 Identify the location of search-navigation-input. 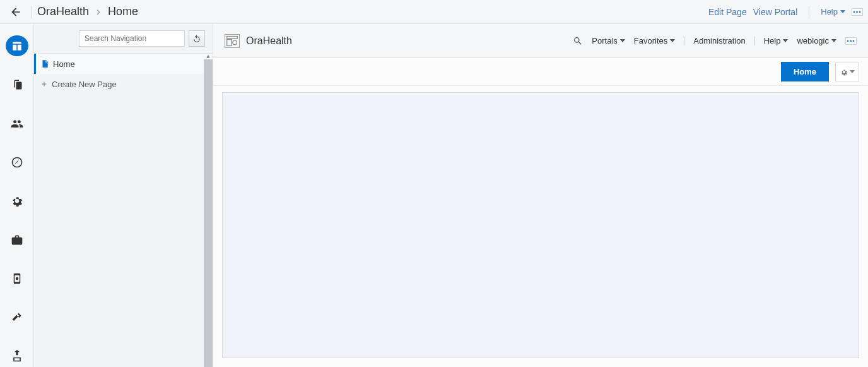
(132, 39).